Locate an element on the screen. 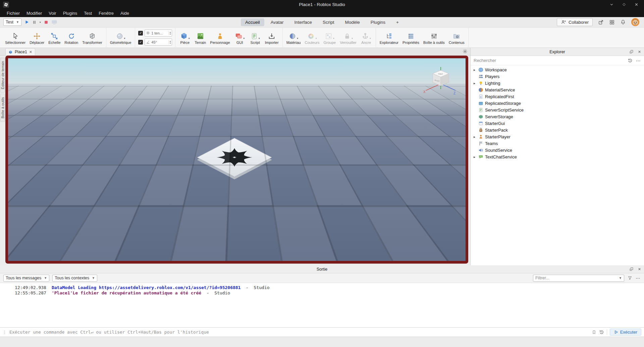  ribbon-tool-materiau: ▾Matériau is located at coordinates (294, 38).